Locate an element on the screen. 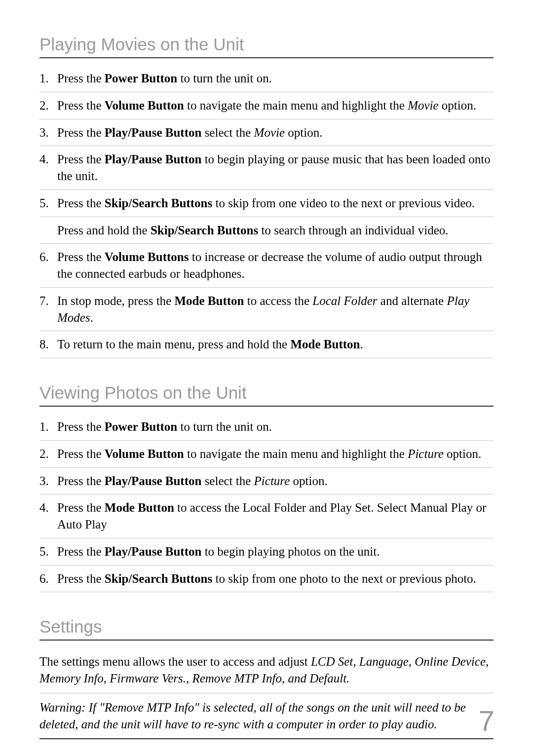  list-subitem: Press and hold the Skip/Search Buttons t… is located at coordinates (266, 228).